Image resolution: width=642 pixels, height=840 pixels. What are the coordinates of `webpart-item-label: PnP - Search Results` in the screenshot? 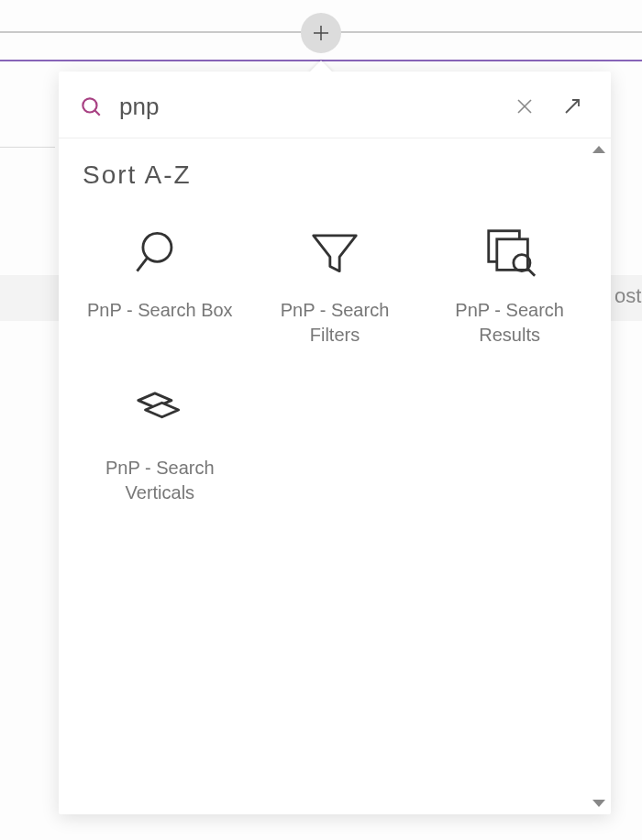 It's located at (510, 323).